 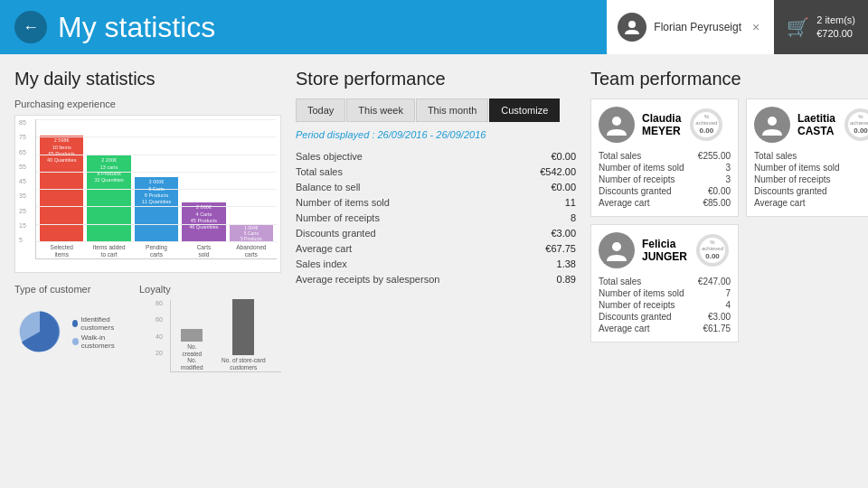 What do you see at coordinates (665, 125) in the screenshot?
I see `team-card-header: Claudia MEYER % achieved 0.00` at bounding box center [665, 125].